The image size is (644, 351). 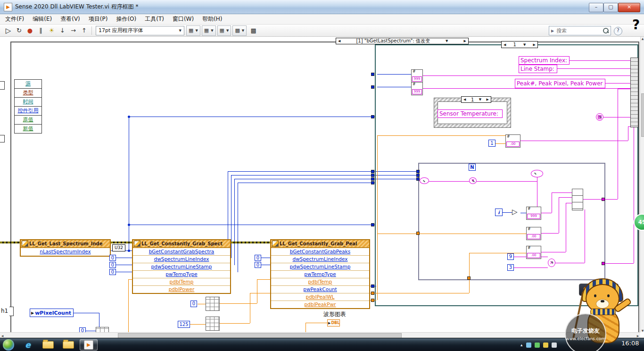 What do you see at coordinates (126, 19) in the screenshot?
I see `menu-item-operate: 操作(O)` at bounding box center [126, 19].